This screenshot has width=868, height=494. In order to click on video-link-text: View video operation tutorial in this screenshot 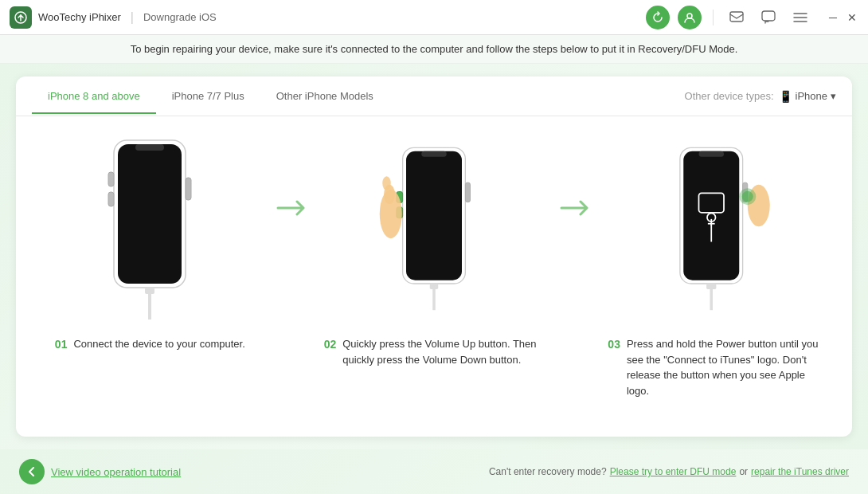, I will do `click(116, 472)`.